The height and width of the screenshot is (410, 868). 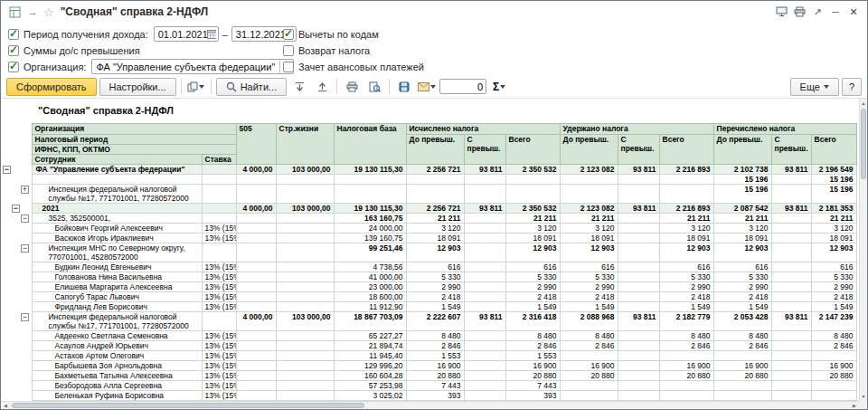 What do you see at coordinates (742, 297) in the screenshot?
I see `value-cell: 2 418` at bounding box center [742, 297].